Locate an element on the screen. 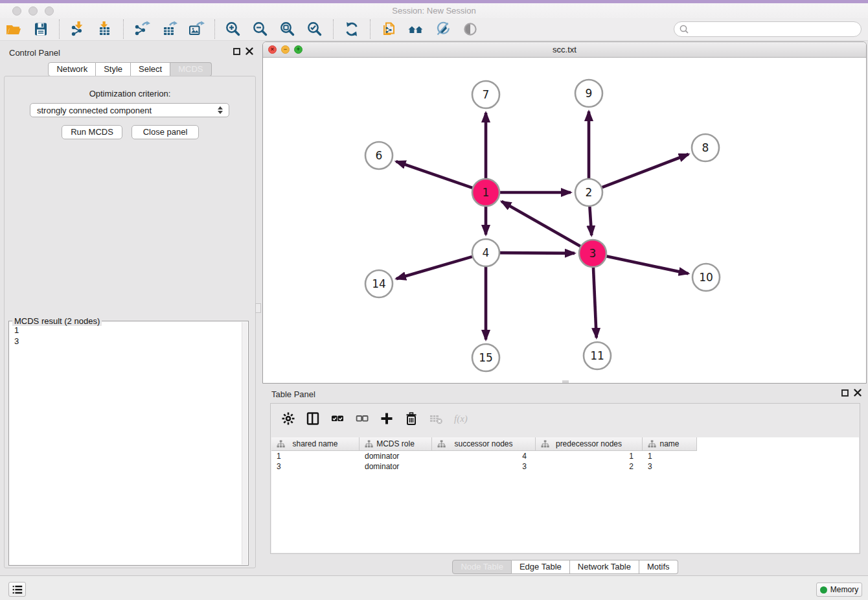 The width and height of the screenshot is (868, 600). criterion-dropdown: strongly connected component is located at coordinates (130, 110).